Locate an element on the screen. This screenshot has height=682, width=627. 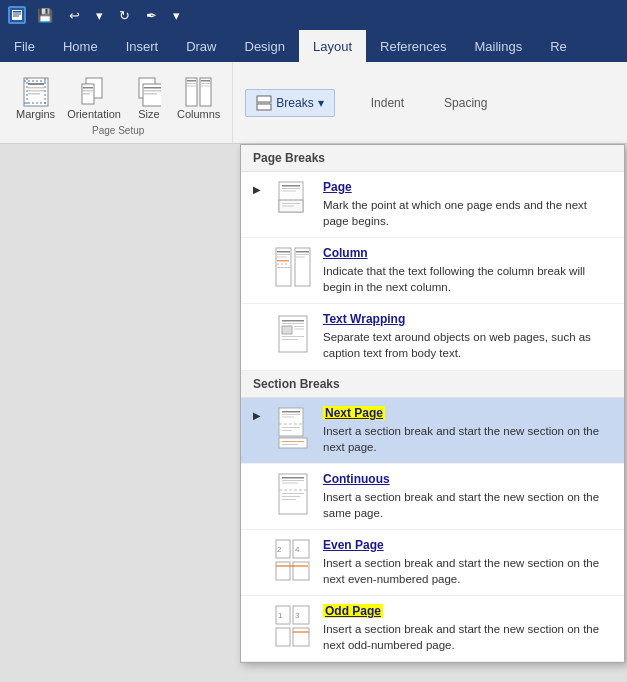
even-page-icon: 2 4 is located at coordinates (293, 560).